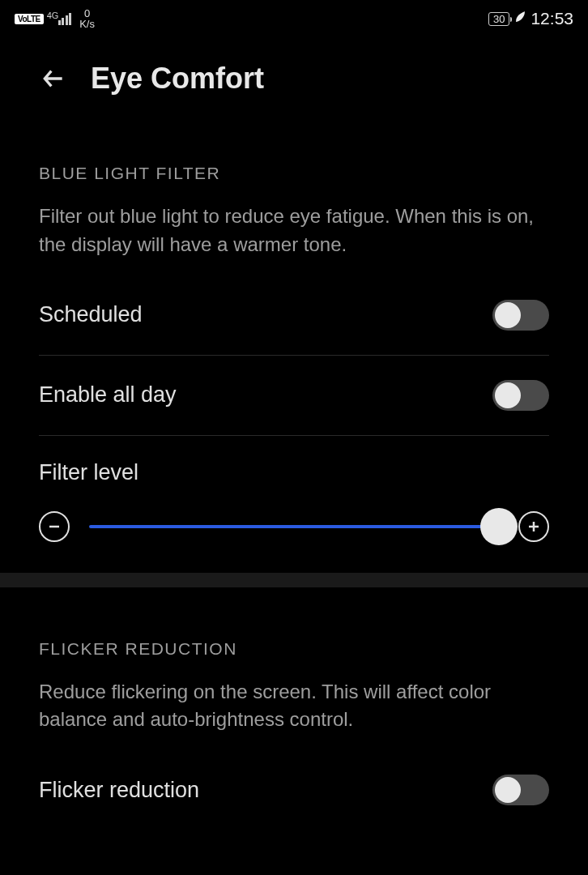 The height and width of the screenshot is (875, 588). Describe the element at coordinates (294, 17) in the screenshot. I see `status-bar: VoLTE 4G 0 K/s 30 12:53` at that location.